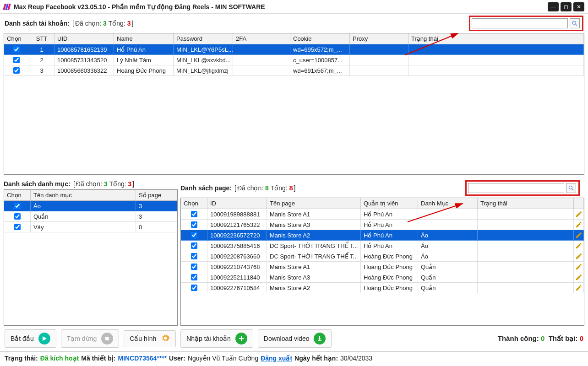 The height and width of the screenshot is (366, 588). I want to click on app-logo-icon, so click(7, 7).